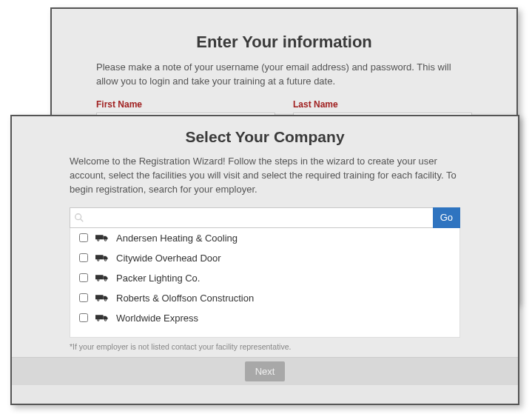 The image size is (532, 414). Describe the element at coordinates (383, 104) in the screenshot. I see `last-name-label: Last Name` at that location.